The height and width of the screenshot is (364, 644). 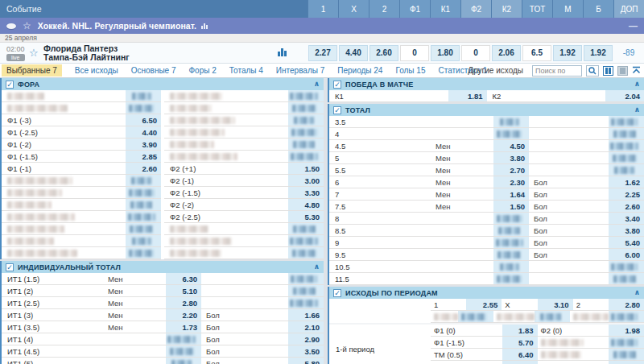 What do you see at coordinates (163, 361) in the screenshot?
I see `market-row: ИТ1 (5)Бол5.80` at bounding box center [163, 361].